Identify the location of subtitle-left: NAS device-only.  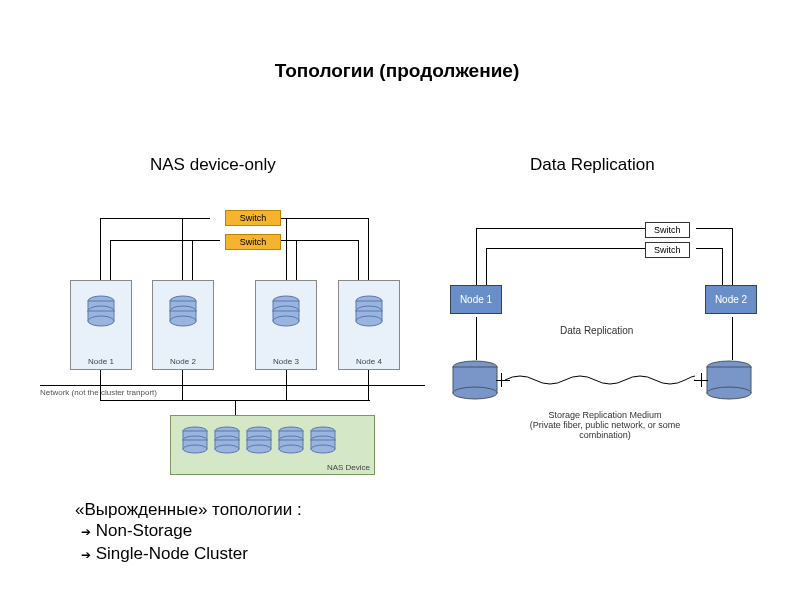
(213, 165).